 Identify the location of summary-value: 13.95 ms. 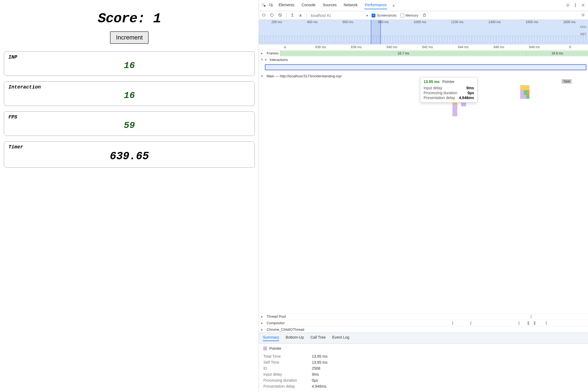
(320, 362).